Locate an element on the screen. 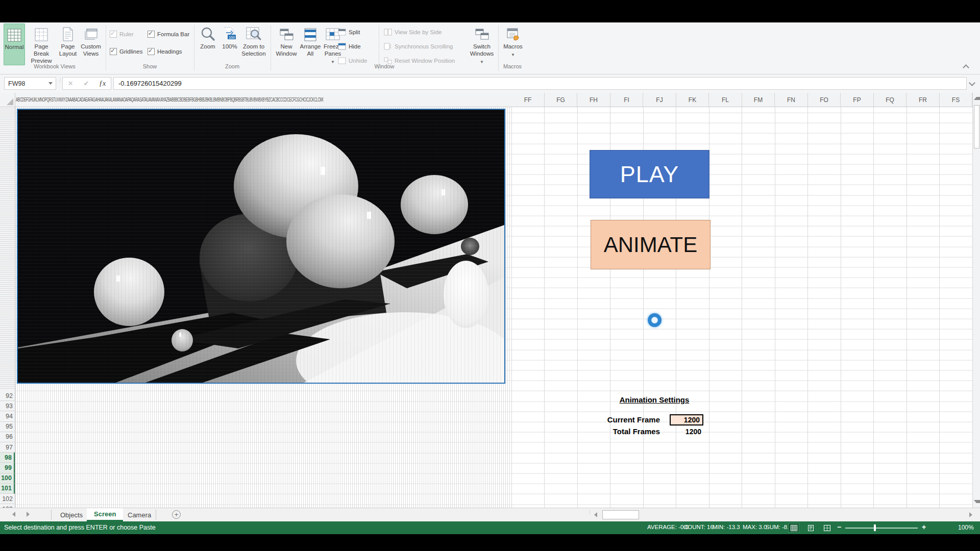 The width and height of the screenshot is (980, 551). formula-input: -0.169726015420299 is located at coordinates (540, 84).